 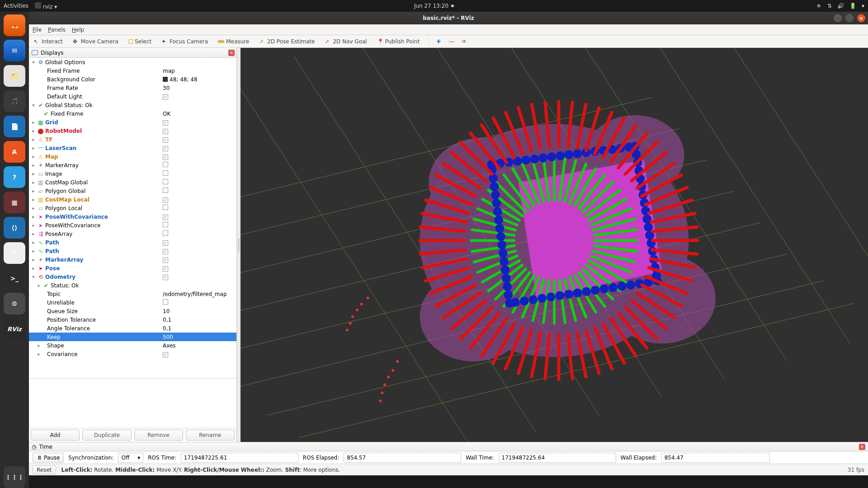 What do you see at coordinates (239, 245) in the screenshot?
I see `vertical-splitter` at bounding box center [239, 245].